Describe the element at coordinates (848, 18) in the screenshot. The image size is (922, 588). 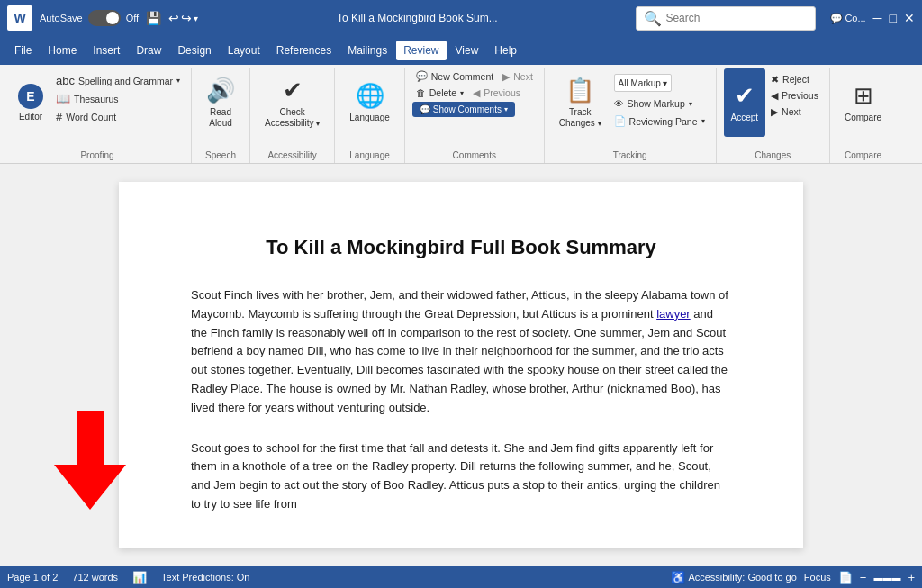
I see `comments-toolbar-btn: 💬Co...` at that location.